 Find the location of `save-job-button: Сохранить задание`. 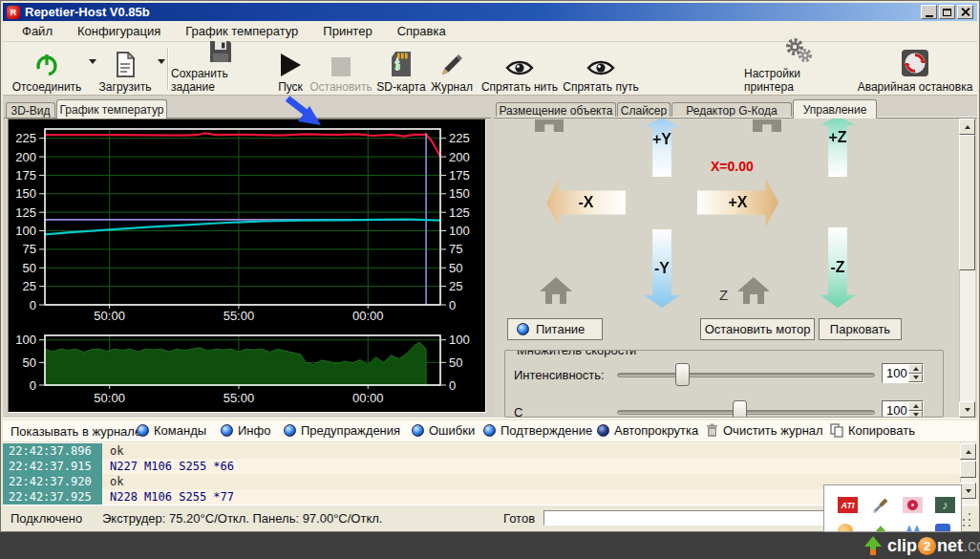

save-job-button: Сохранить задание is located at coordinates (221, 70).